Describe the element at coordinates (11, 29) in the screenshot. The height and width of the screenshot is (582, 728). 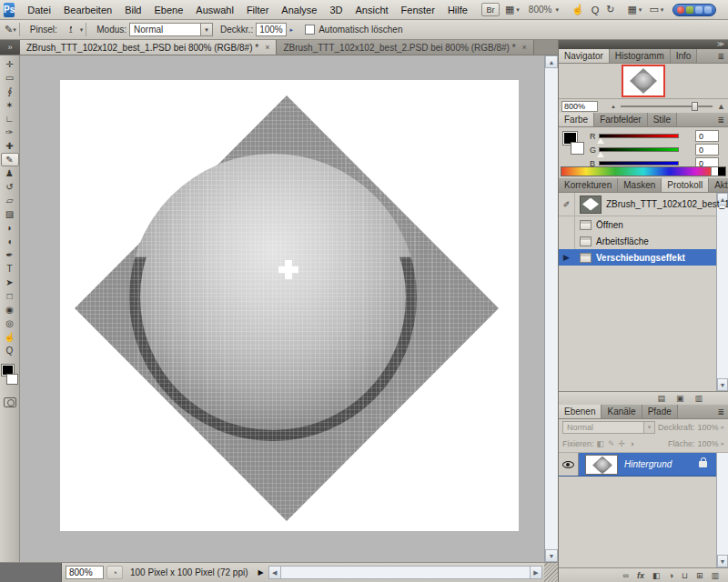
I see `tool-preset-picker: ✎ ▾` at that location.